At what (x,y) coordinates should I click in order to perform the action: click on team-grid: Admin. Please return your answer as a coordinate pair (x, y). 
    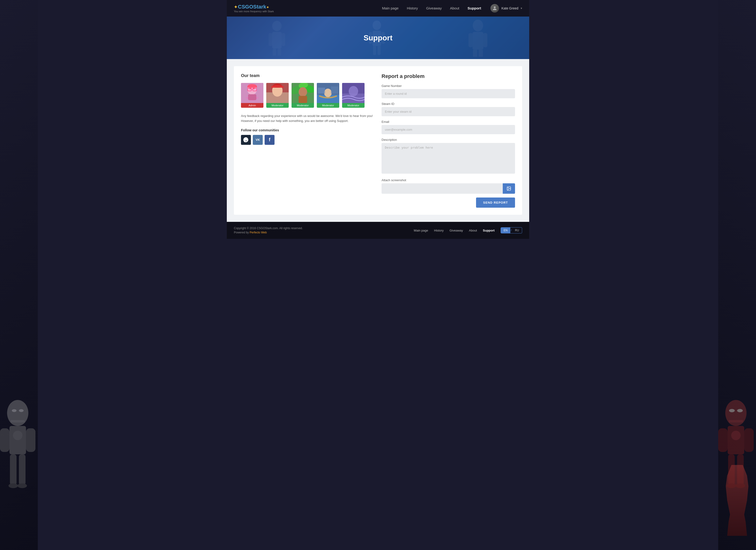
    Looking at the image, I should click on (308, 95).